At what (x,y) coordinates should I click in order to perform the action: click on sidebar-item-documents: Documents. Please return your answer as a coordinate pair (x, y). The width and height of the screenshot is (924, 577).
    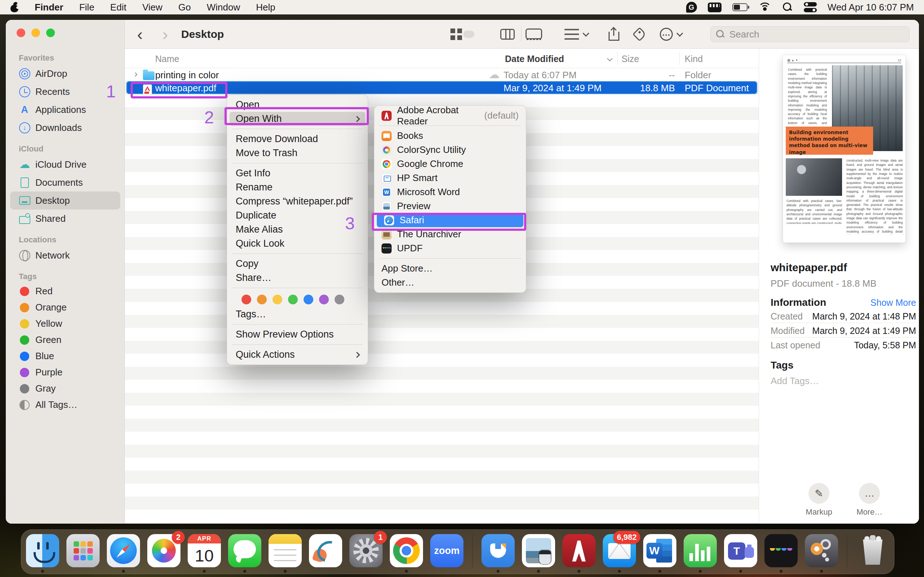
    Looking at the image, I should click on (65, 182).